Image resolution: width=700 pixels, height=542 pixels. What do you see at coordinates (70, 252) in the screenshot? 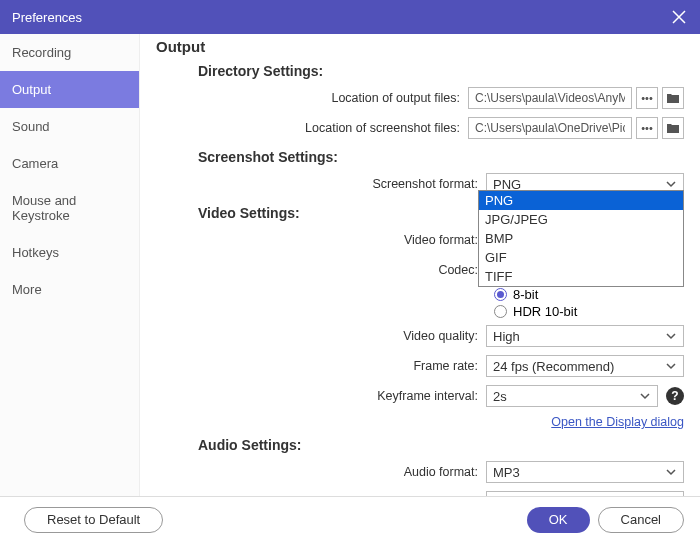
I see `sidebar-item-hotkeys: Hotkeys` at bounding box center [70, 252].